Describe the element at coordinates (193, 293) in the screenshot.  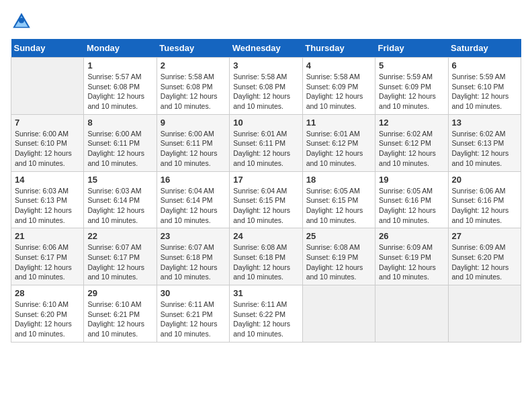
I see `day-number: 30` at that location.